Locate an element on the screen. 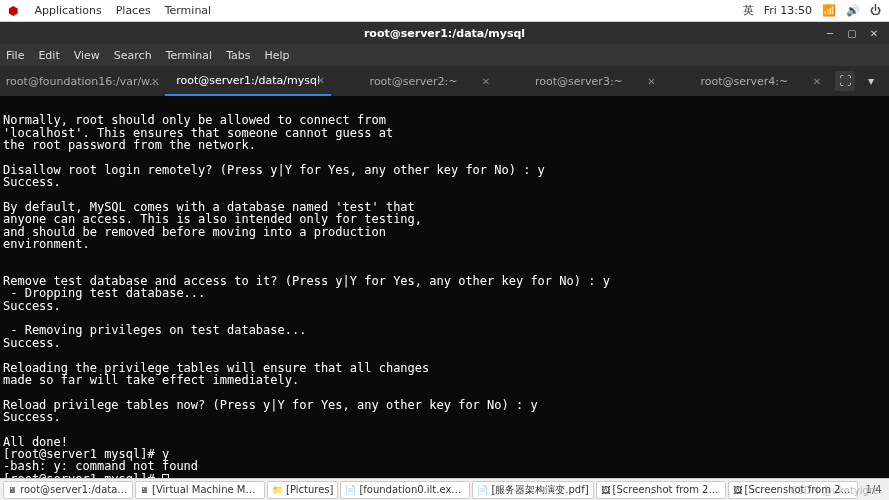  task-item-pdf1: 📄 [foundation0.ilt.exampl... is located at coordinates (405, 490).